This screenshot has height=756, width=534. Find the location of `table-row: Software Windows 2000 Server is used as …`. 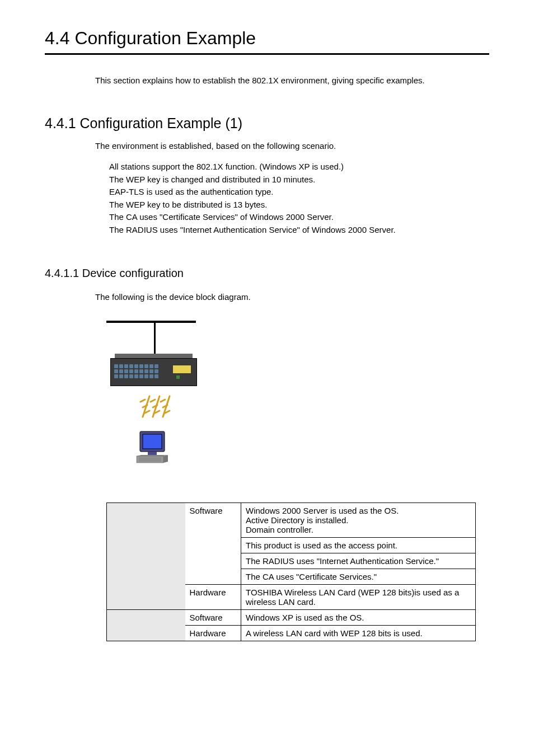

table-row: Software Windows 2000 Server is used as … is located at coordinates (291, 520).